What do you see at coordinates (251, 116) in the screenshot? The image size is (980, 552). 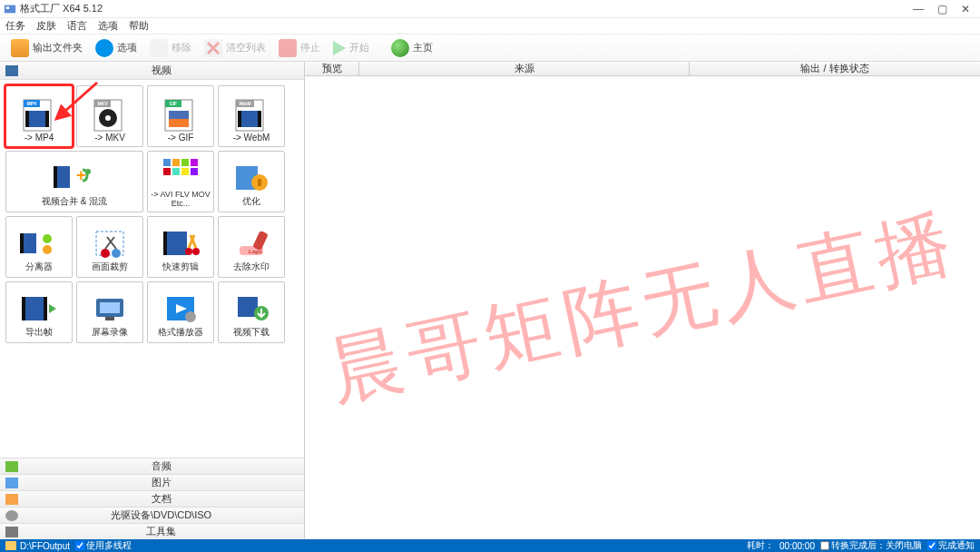 I see `format-item-3: WebM-> WebM` at bounding box center [251, 116].